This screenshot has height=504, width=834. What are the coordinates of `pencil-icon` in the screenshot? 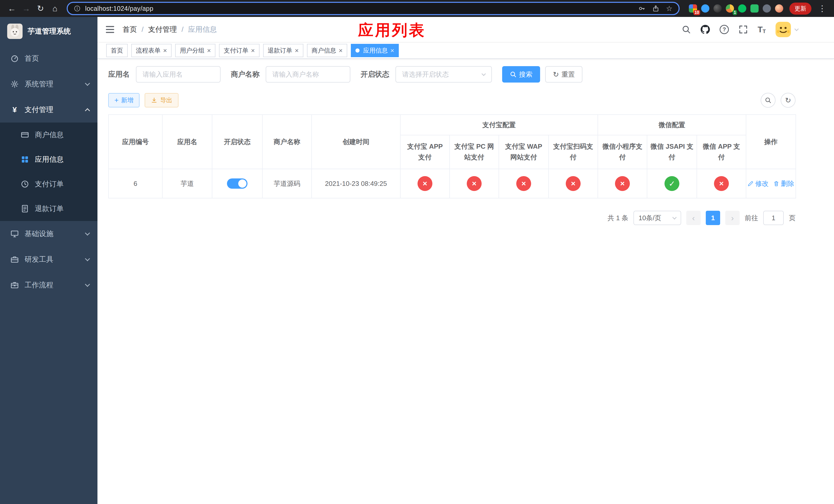 It's located at (751, 184).